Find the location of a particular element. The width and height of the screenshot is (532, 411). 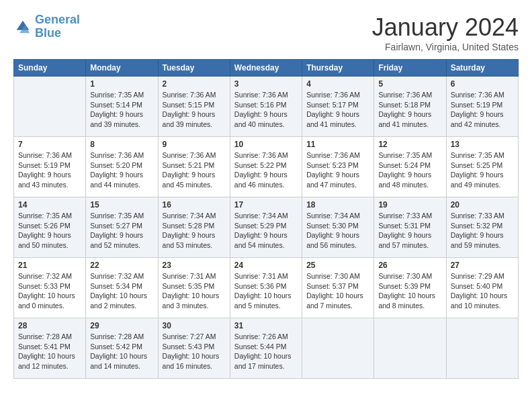

day-number: 16 is located at coordinates (194, 205).